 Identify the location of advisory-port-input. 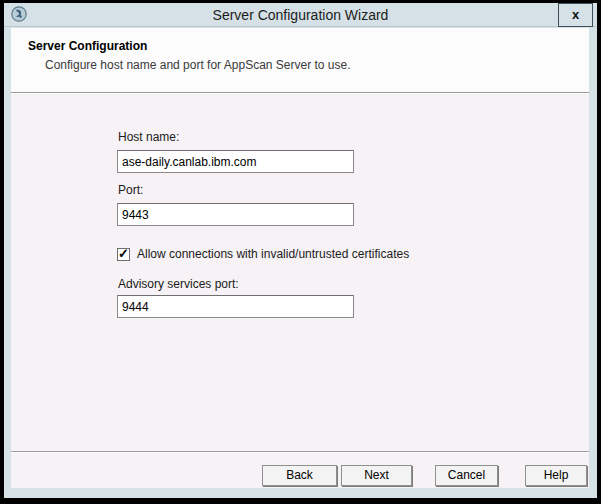
(236, 306).